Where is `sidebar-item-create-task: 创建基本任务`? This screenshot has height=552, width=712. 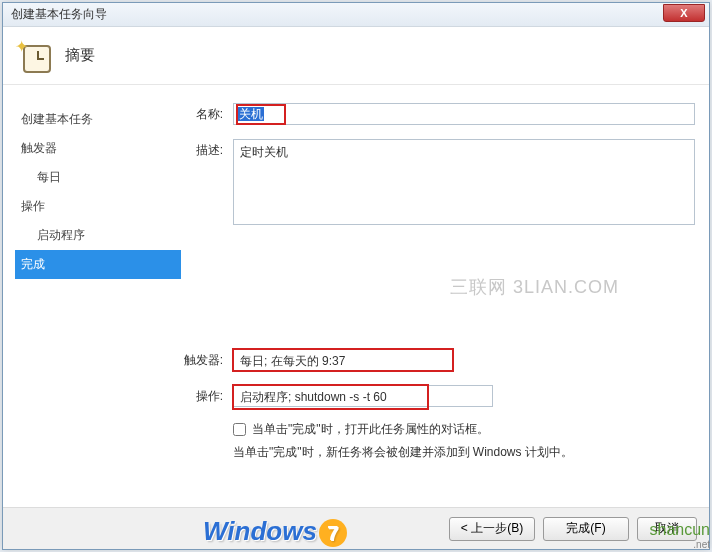 sidebar-item-create-task: 创建基本任务 is located at coordinates (98, 120).